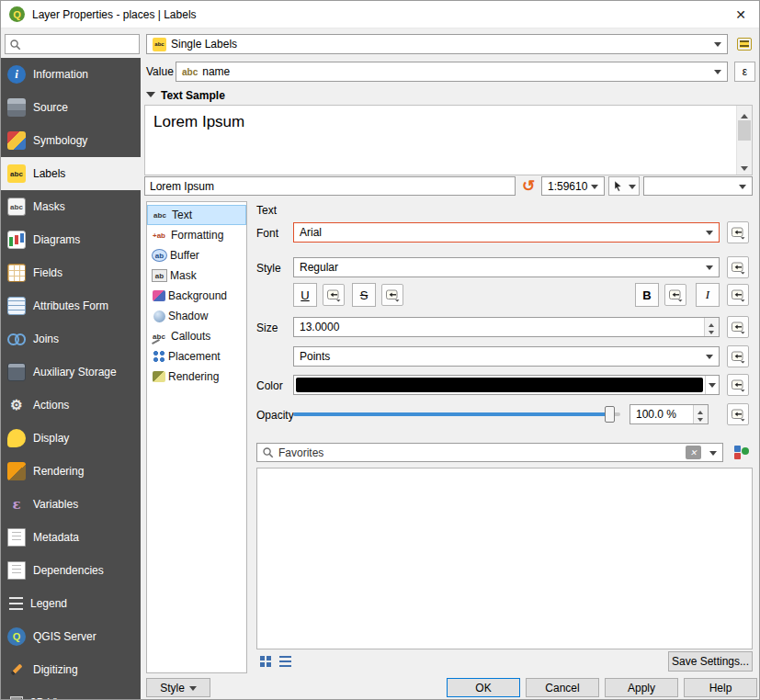 The height and width of the screenshot is (700, 760). I want to click on ok-button: OK, so click(483, 687).